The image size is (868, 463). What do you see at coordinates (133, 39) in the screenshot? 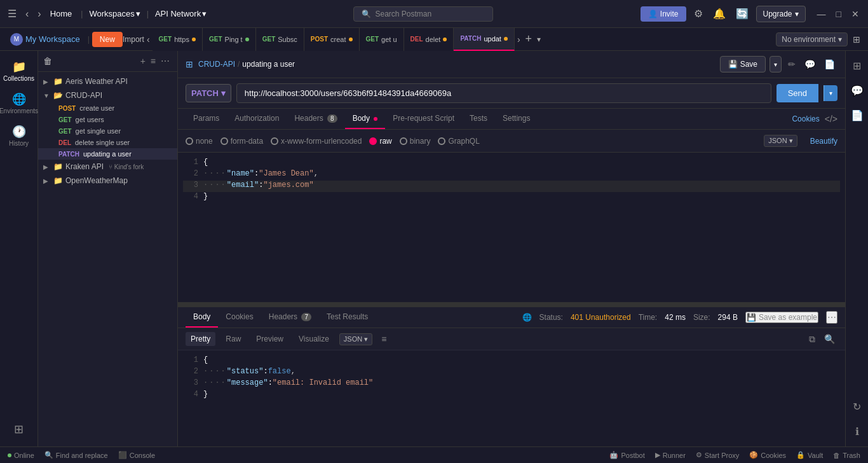
I see `import-button: Import` at bounding box center [133, 39].